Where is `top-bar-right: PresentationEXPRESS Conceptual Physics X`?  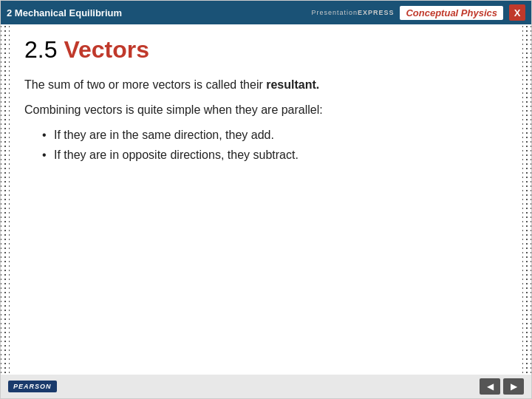 top-bar-right: PresentationEXPRESS Conceptual Physics X is located at coordinates (418, 13).